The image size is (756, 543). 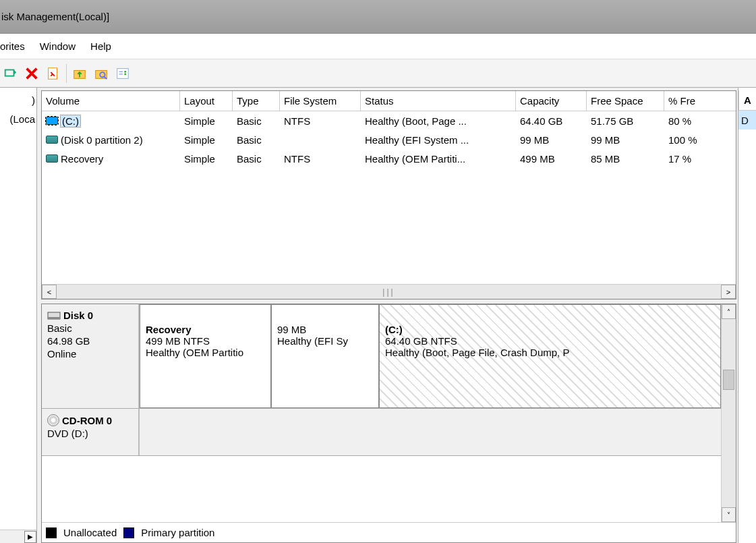 What do you see at coordinates (728, 515) in the screenshot?
I see `scroll-down-icon: ˅` at bounding box center [728, 515].